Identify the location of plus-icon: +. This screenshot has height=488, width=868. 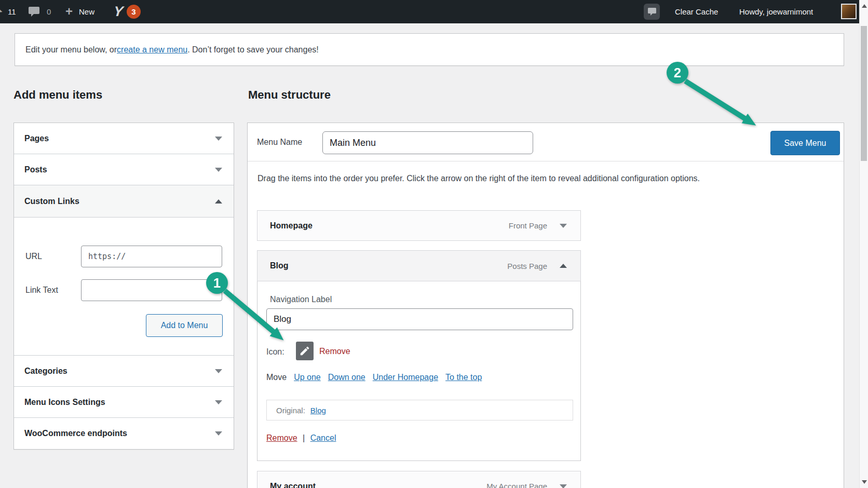
(69, 11).